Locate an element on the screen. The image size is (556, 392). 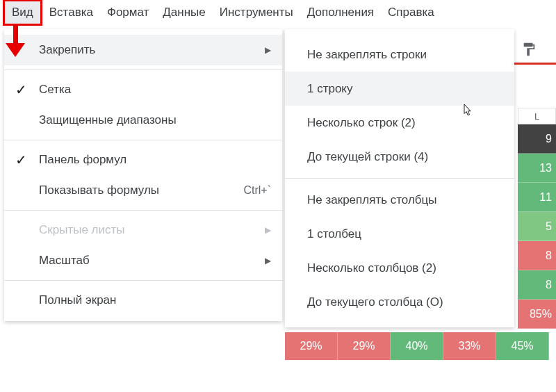
sheet-cell: 11 is located at coordinates (537, 197).